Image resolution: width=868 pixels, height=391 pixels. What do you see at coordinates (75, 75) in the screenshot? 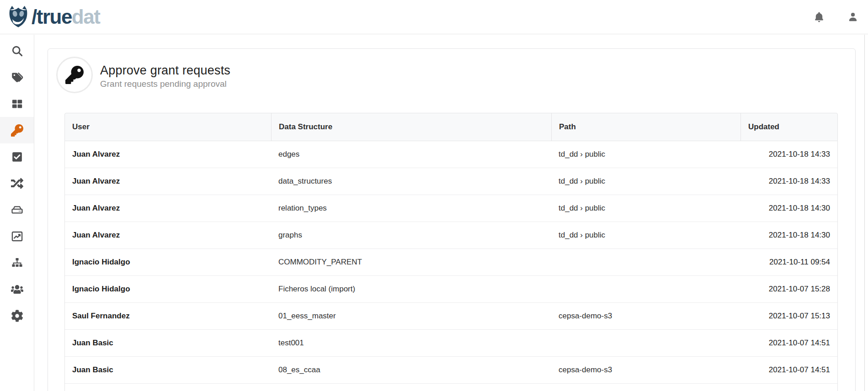
I see `key-badge` at bounding box center [75, 75].